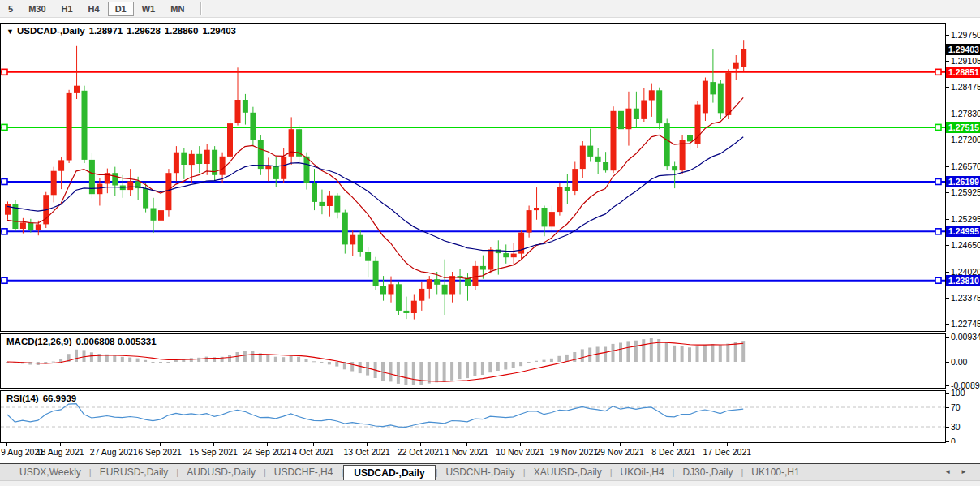 The image size is (980, 486). What do you see at coordinates (964, 472) in the screenshot?
I see `scroll-tabs-right-icon: ►` at bounding box center [964, 472].